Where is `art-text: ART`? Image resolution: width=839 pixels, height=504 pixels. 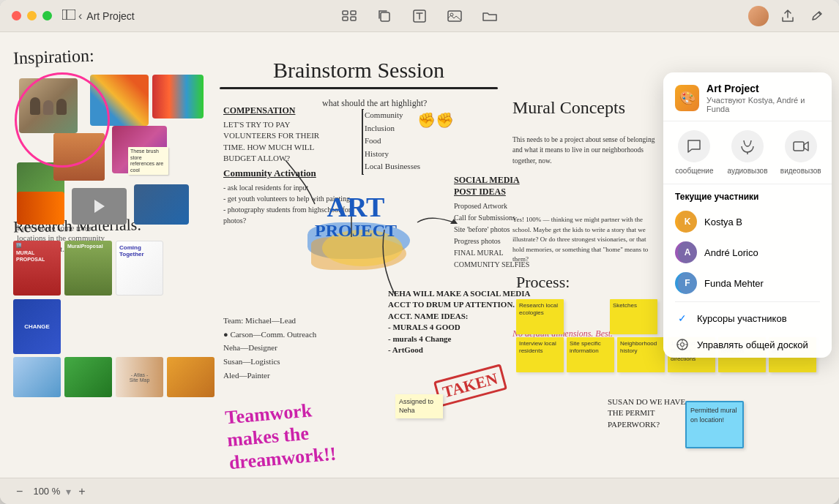
art-text: ART is located at coordinates (356, 207).